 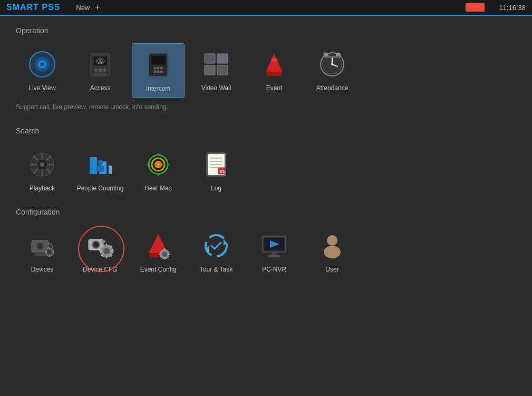 I want to click on playback-icon-box, so click(x=42, y=165).